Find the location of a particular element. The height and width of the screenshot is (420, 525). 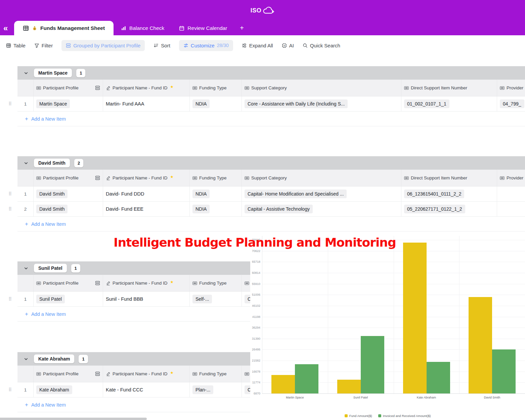

collapse-sidebar-button: « is located at coordinates (5, 28).